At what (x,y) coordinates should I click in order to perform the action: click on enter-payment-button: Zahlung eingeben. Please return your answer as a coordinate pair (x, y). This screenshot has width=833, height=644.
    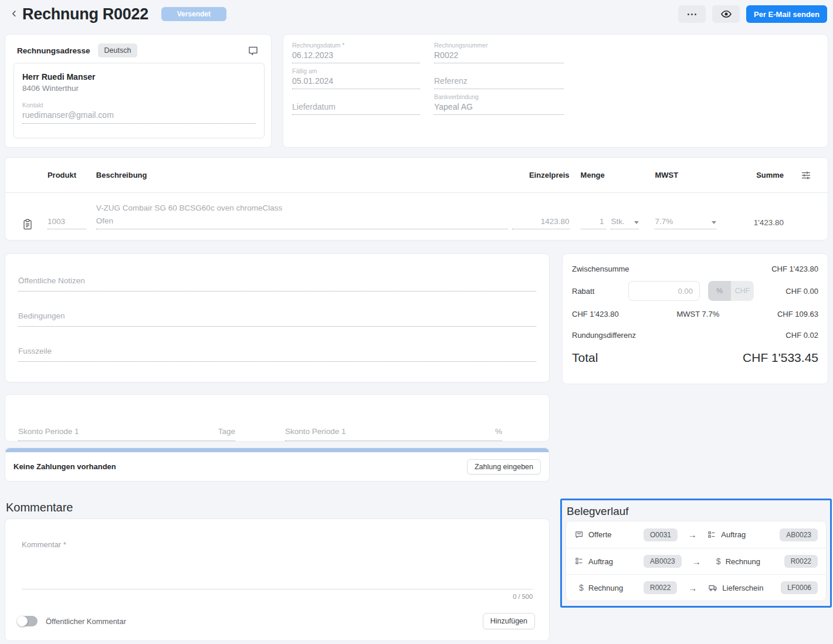
    Looking at the image, I should click on (504, 467).